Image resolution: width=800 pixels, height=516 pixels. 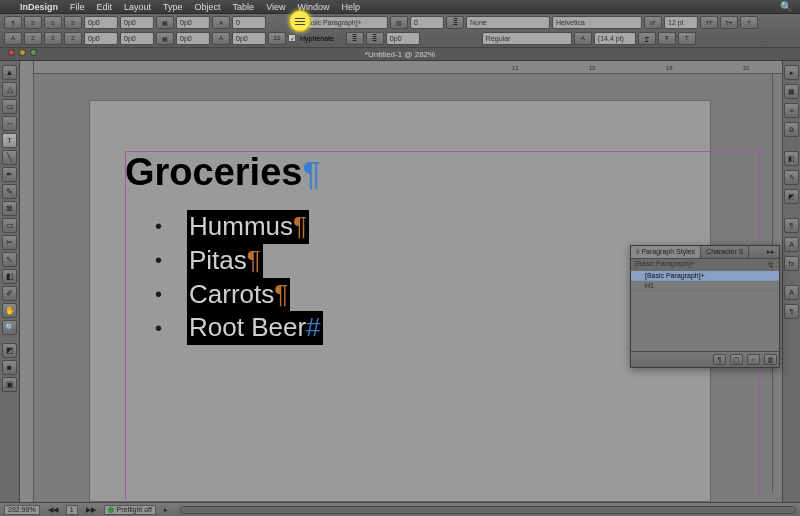 What do you see at coordinates (792, 158) in the screenshot?
I see `panel-button-icon: ◧` at bounding box center [792, 158].